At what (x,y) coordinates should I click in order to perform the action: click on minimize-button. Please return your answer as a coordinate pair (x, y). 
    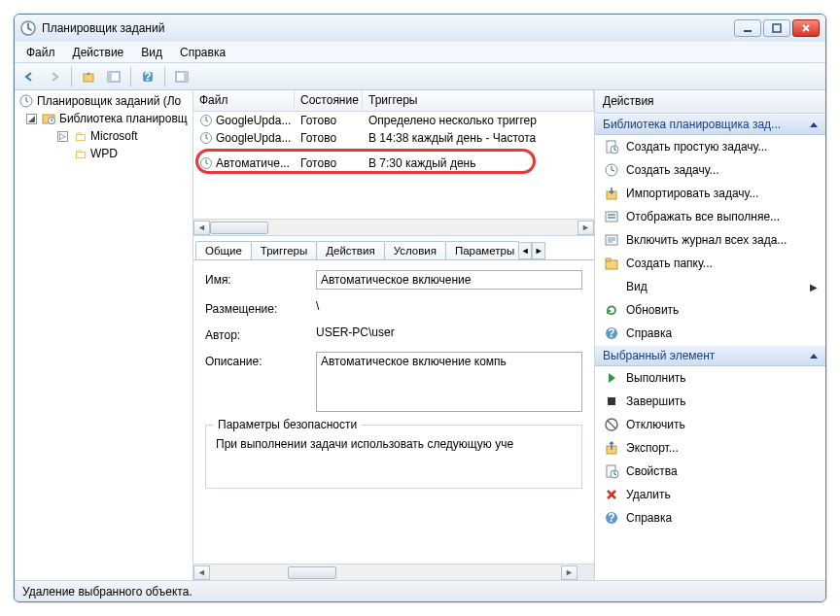
    Looking at the image, I should click on (748, 28).